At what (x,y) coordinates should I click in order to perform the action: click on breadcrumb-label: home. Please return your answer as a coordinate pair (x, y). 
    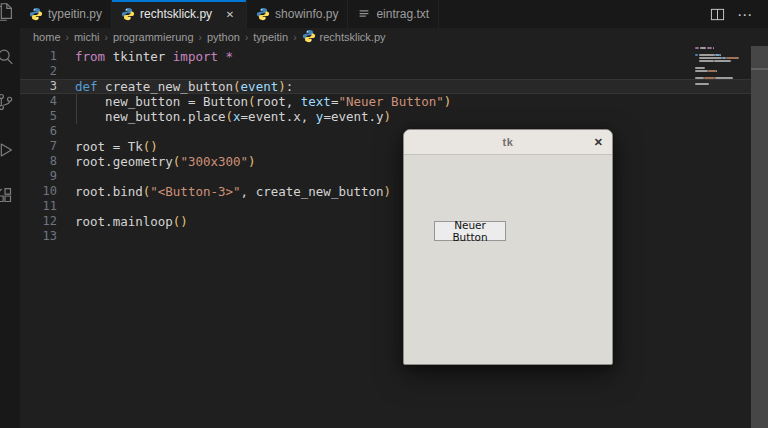
    Looking at the image, I should click on (47, 37).